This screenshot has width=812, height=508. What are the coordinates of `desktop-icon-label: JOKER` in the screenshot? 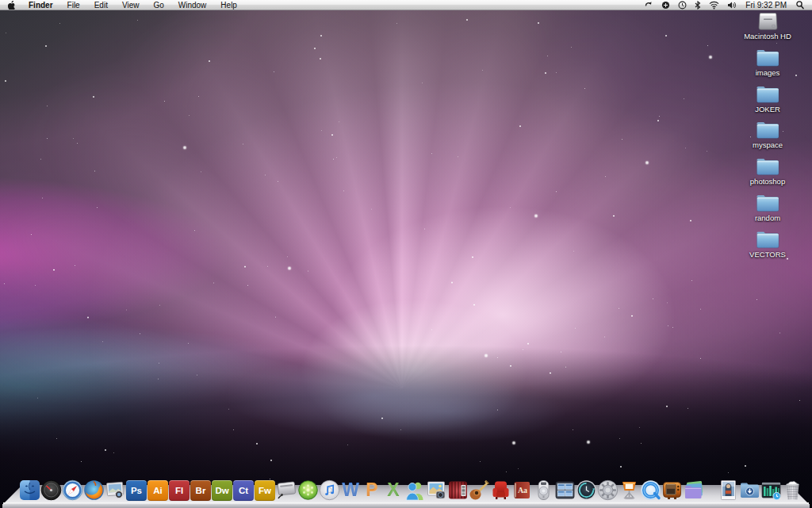 It's located at (768, 110).